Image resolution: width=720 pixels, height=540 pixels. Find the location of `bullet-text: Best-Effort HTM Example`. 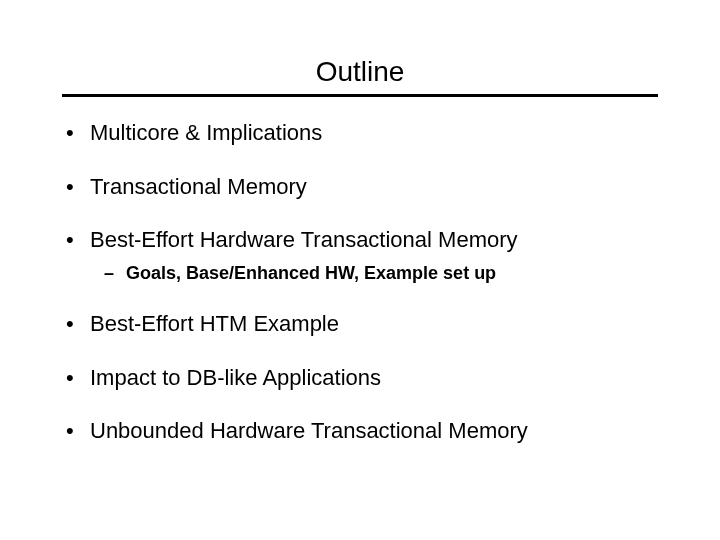

bullet-text: Best-Effort HTM Example is located at coordinates (214, 324).